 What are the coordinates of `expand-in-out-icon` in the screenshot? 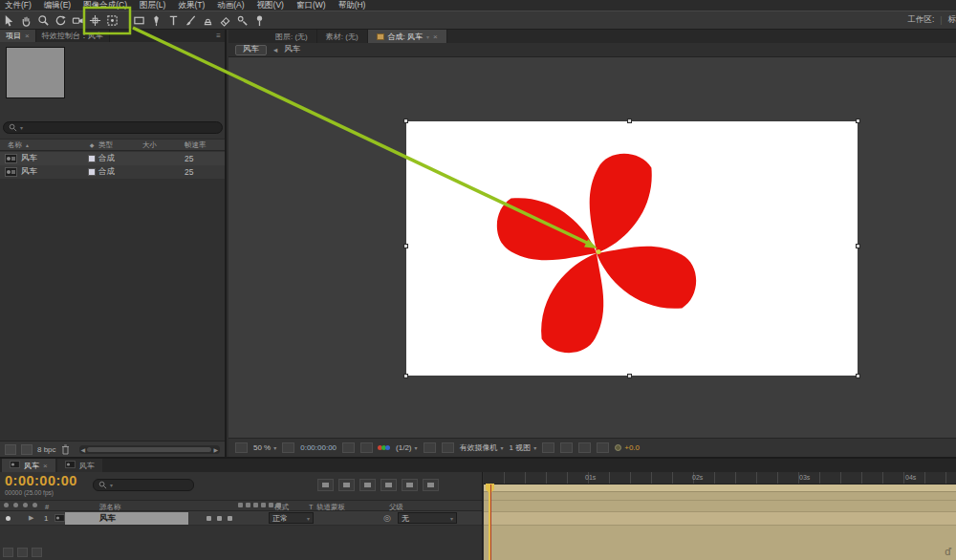 It's located at (36, 552).